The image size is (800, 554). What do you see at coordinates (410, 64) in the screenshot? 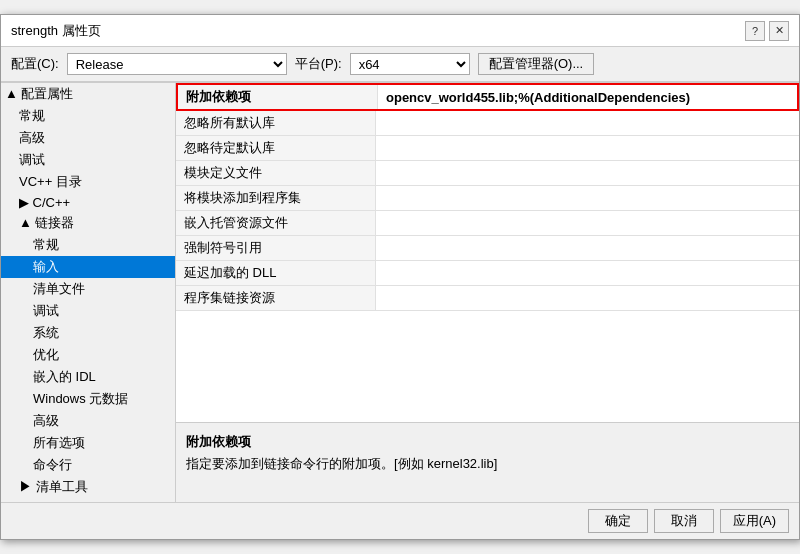
I see `platform-select: x64` at bounding box center [410, 64].